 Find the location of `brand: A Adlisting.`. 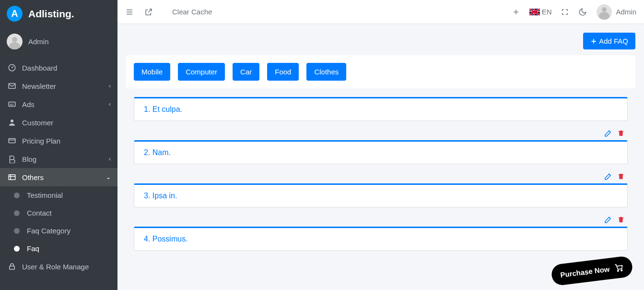

brand: A Adlisting. is located at coordinates (59, 14).